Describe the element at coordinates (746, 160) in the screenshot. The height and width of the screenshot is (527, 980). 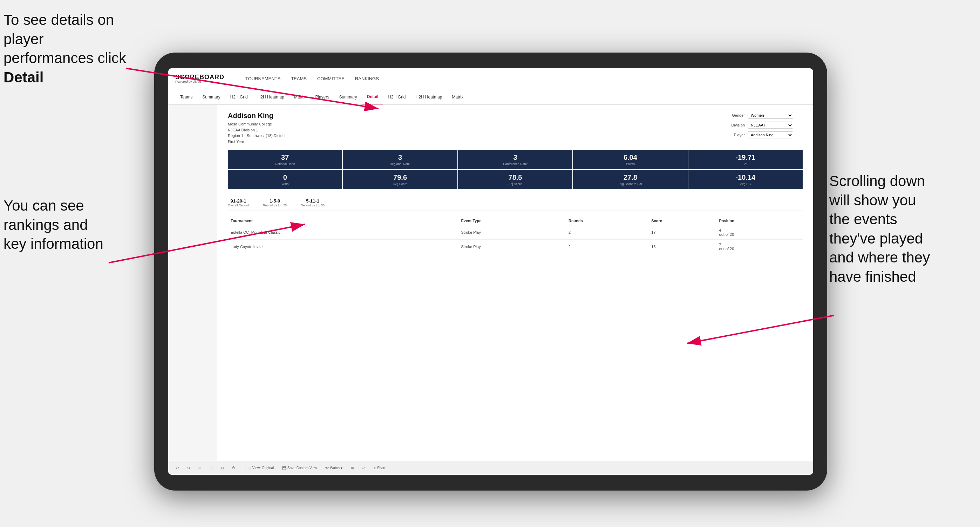
I see `stat-sos: -19.71 SoS` at that location.